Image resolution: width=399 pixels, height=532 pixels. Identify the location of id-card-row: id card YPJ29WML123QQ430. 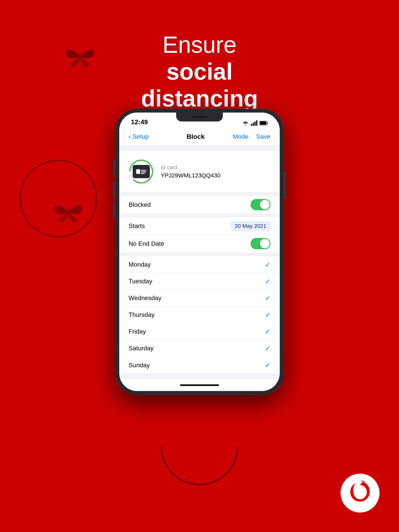
(200, 172).